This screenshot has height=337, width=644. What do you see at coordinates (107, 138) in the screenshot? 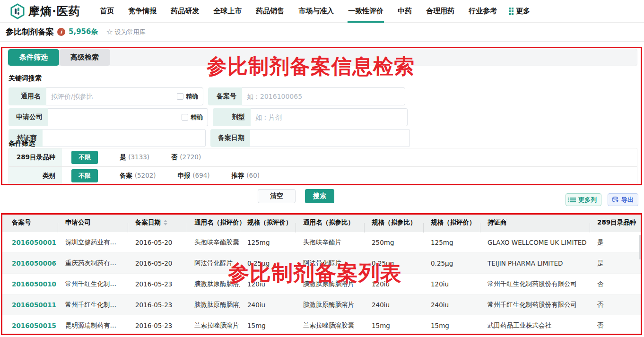
I see `field-license-holder: 持证商` at bounding box center [107, 138].